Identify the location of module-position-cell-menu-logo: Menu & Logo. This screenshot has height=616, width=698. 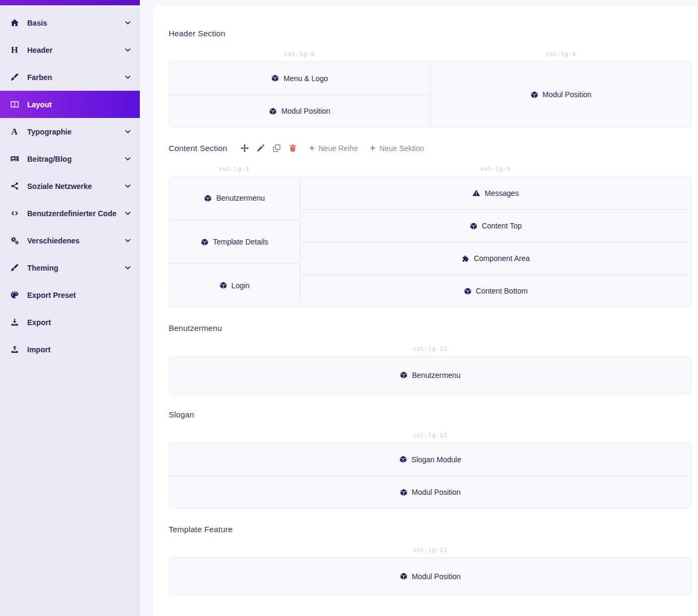
(300, 78).